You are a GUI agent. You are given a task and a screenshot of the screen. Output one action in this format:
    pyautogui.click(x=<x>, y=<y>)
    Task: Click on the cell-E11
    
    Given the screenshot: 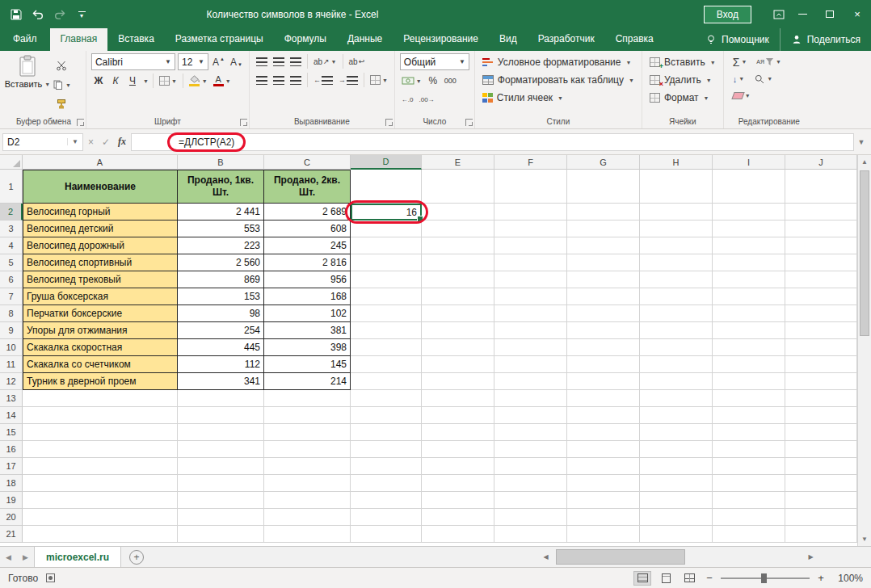 What is the action you would take?
    pyautogui.click(x=458, y=365)
    